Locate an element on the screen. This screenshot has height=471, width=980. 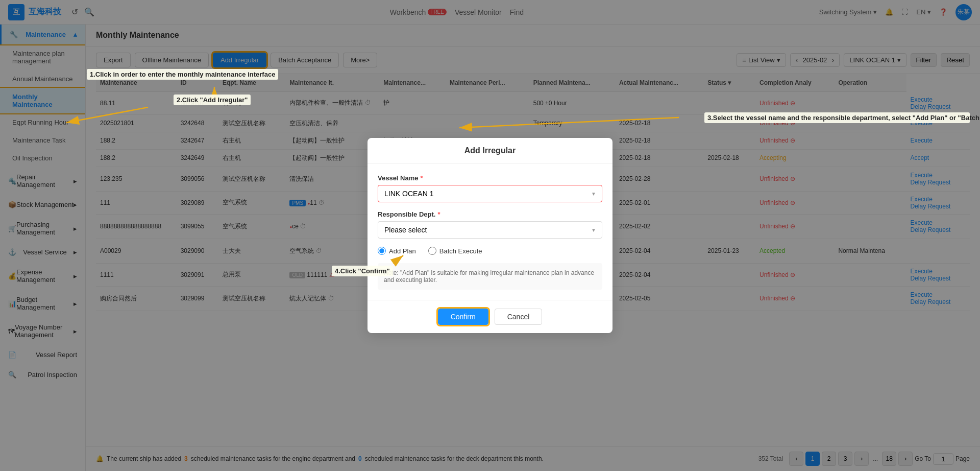
modal-body: Vessel Name * LINK OCEAN 1 Responsible D… is located at coordinates (490, 232).